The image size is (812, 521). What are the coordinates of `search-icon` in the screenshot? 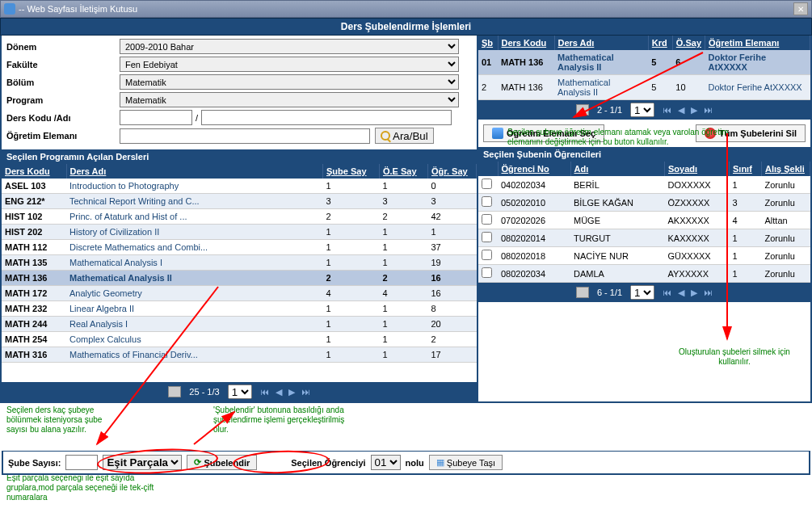 It's located at (385, 136).